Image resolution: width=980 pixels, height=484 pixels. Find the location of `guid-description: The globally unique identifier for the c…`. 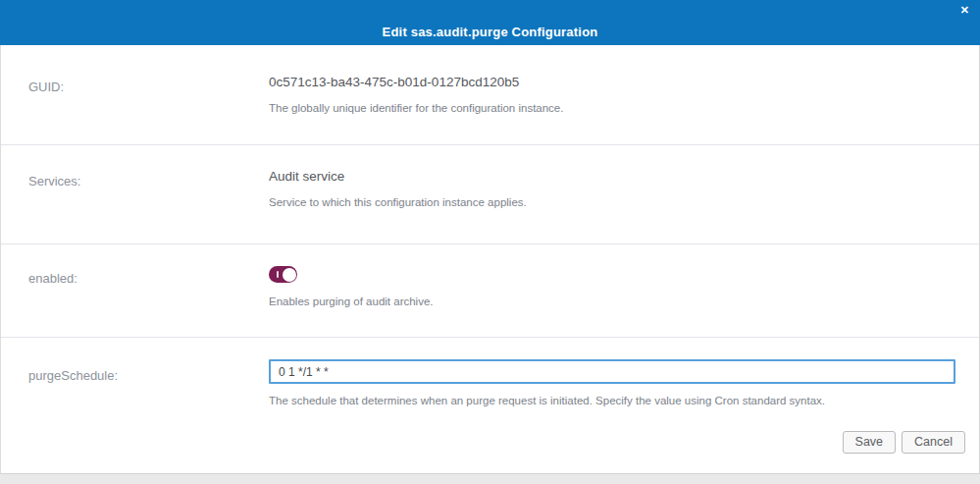

guid-description: The globally unique identifier for the c… is located at coordinates (612, 108).